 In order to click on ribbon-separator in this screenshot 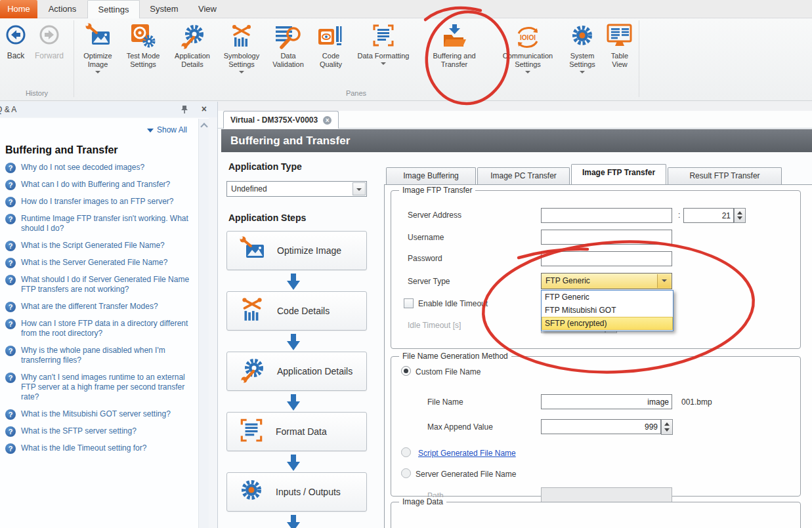, I will do `click(639, 59)`.